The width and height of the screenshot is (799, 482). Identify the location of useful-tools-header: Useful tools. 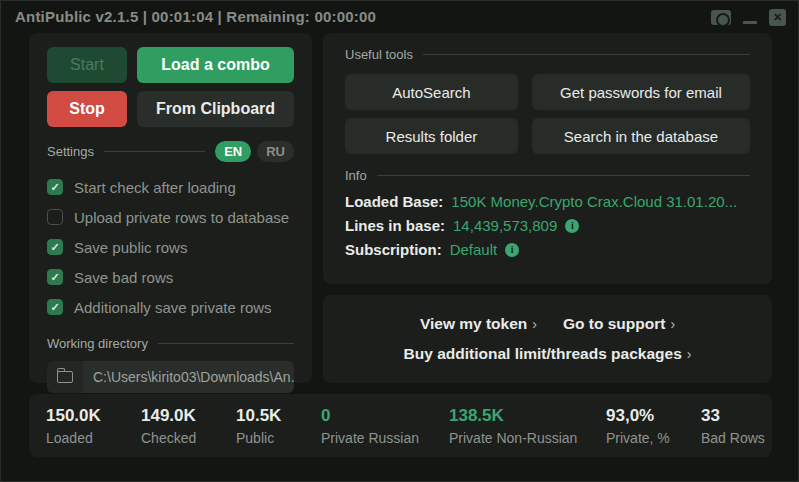
(548, 54).